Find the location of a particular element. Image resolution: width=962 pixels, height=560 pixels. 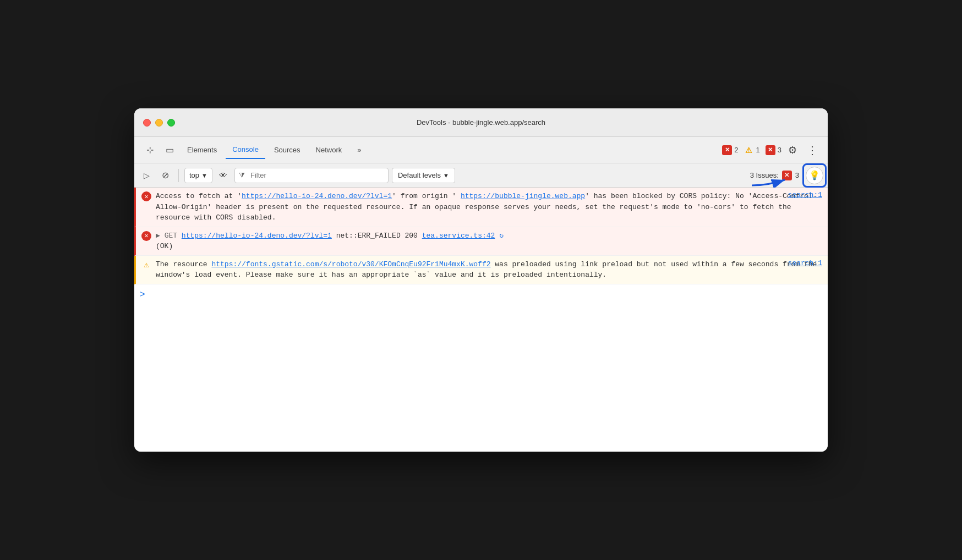

log-entry-cors-error: ✕ Access to fetch at 'https://hello-io-2… is located at coordinates (481, 207).